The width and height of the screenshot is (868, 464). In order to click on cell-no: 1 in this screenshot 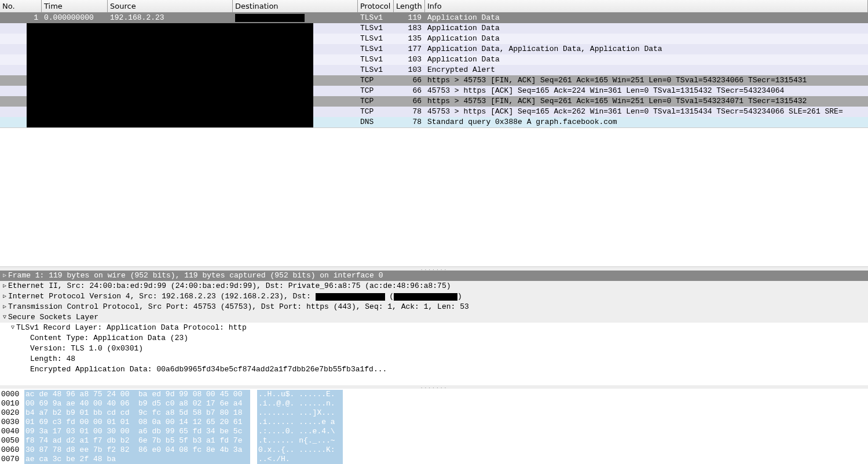, I will do `click(21, 18)`.